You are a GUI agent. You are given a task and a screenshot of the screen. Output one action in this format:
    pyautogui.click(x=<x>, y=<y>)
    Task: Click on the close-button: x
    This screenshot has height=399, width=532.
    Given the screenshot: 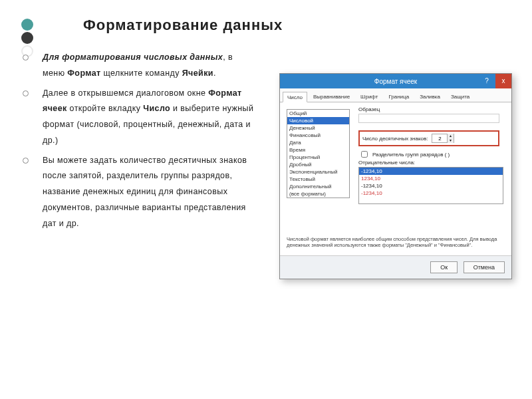 What is the action you would take?
    pyautogui.click(x=503, y=81)
    